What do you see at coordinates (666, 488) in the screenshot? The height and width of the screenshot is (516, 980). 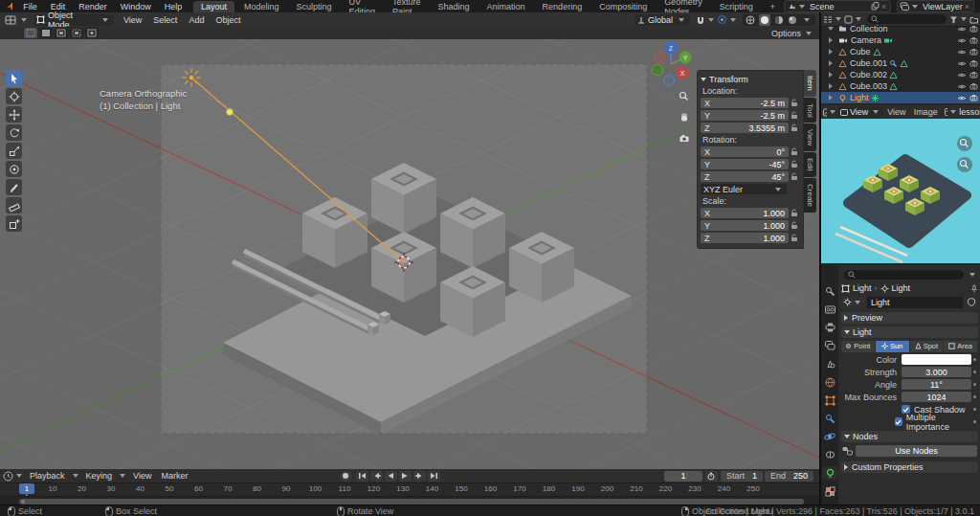 I see `ruler-tick: 220` at bounding box center [666, 488].